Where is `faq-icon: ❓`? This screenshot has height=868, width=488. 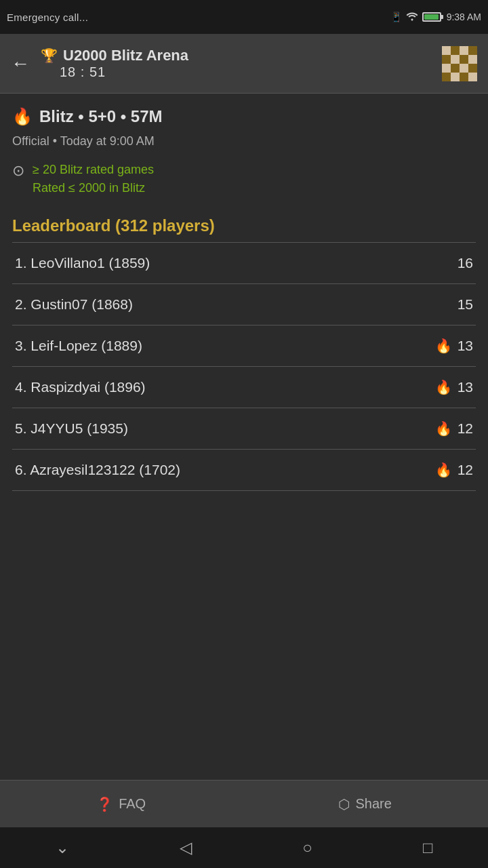 faq-icon: ❓ is located at coordinates (104, 804).